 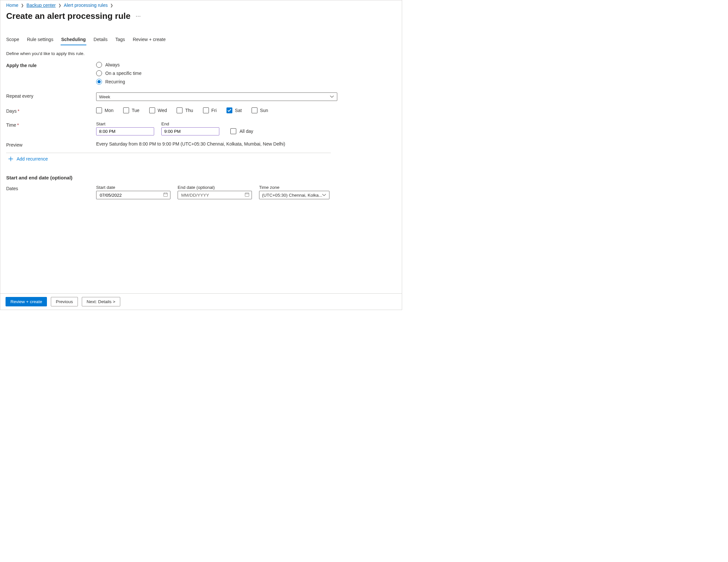 I want to click on day-label: Mon, so click(x=109, y=111).